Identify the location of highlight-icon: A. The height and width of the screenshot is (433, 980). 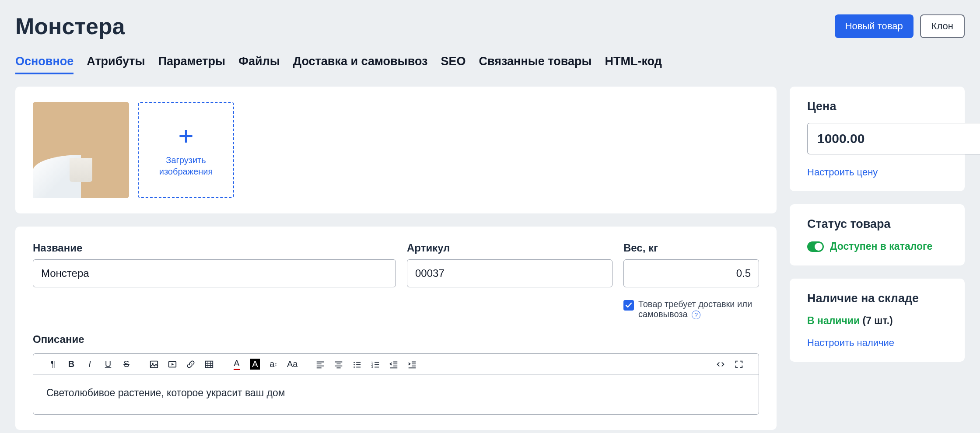
(255, 364).